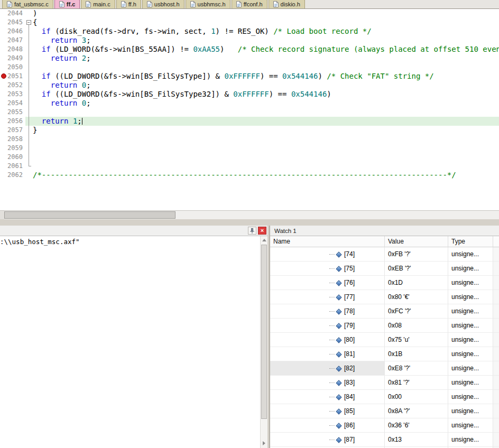 The width and height of the screenshot is (499, 448). Describe the element at coordinates (208, 4) in the screenshot. I see `tab-usbhmsc-h: usbhmsc.h` at that location.